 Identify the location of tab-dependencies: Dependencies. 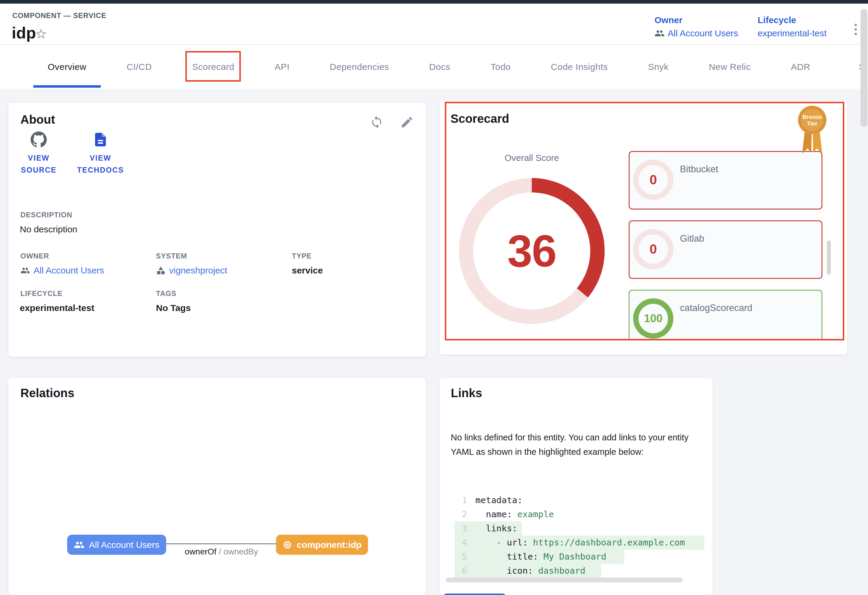
(359, 67).